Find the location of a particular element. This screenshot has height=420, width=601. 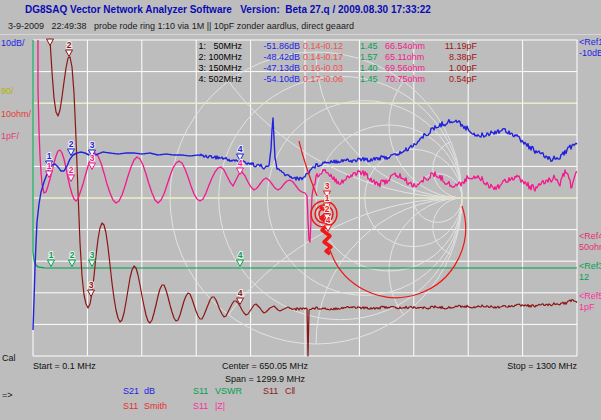

marker-cell-num: 3: is located at coordinates (202, 68).